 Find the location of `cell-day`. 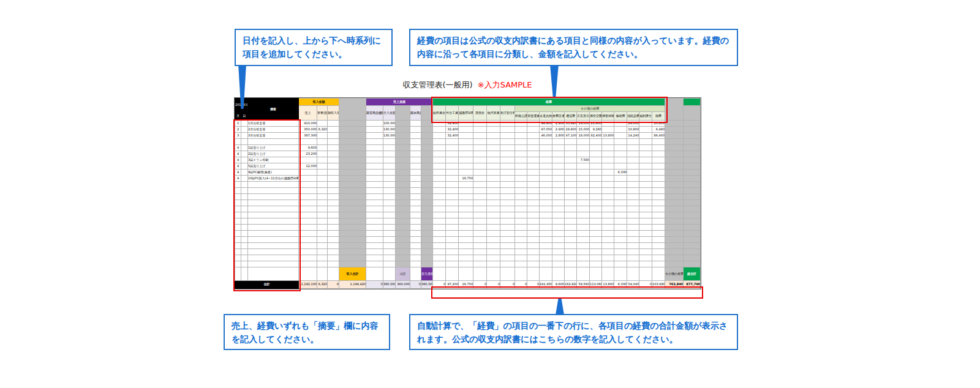

cell-day is located at coordinates (245, 258).